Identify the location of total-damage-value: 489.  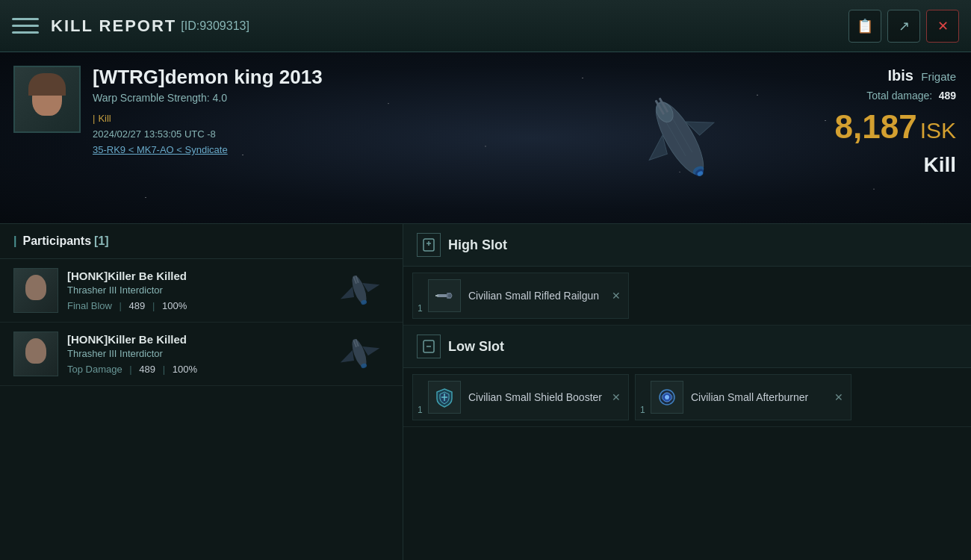
(947, 96).